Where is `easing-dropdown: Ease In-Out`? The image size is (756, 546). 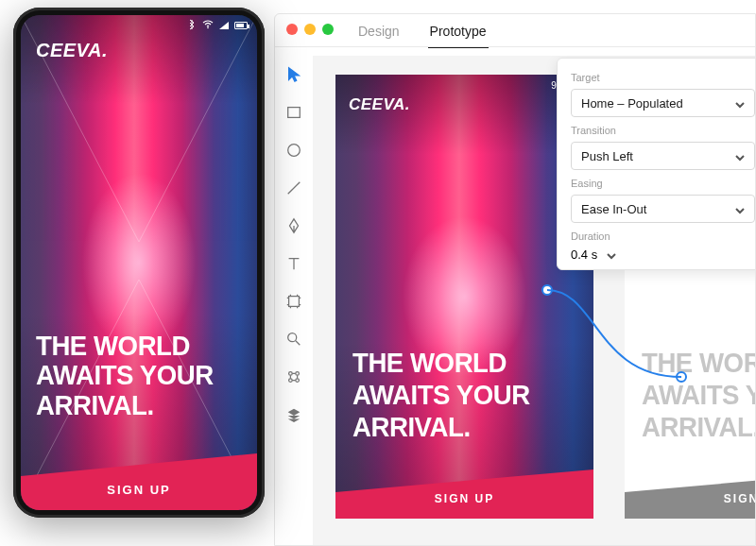 easing-dropdown: Ease In-Out is located at coordinates (663, 209).